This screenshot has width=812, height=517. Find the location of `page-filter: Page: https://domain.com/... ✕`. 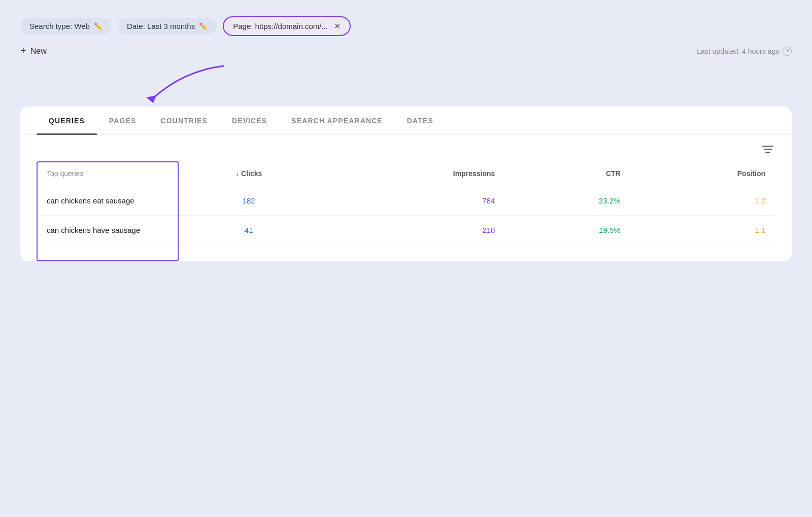

page-filter: Page: https://domain.com/... ✕ is located at coordinates (287, 26).